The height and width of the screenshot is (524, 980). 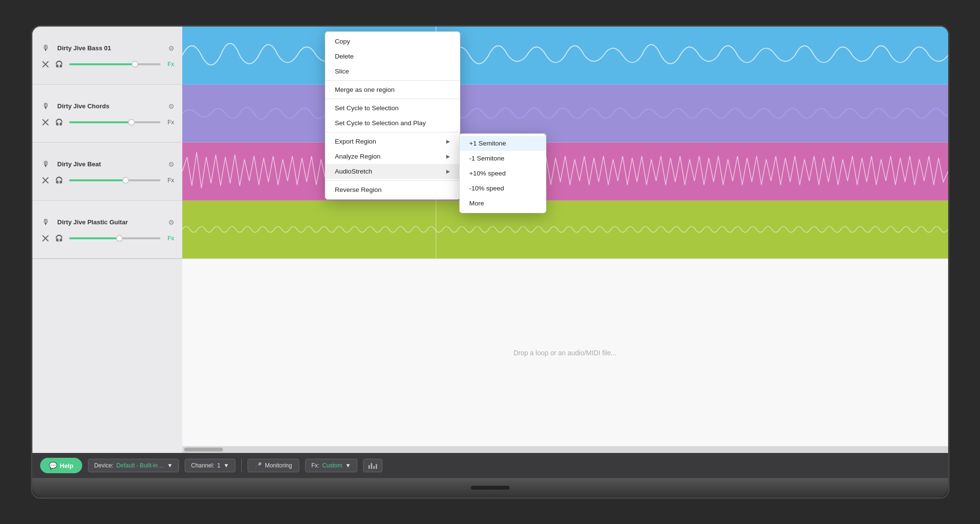 What do you see at coordinates (107, 172) in the screenshot?
I see `track-header-beat: 🎙 Dirty Jive Beat ⚙` at bounding box center [107, 172].